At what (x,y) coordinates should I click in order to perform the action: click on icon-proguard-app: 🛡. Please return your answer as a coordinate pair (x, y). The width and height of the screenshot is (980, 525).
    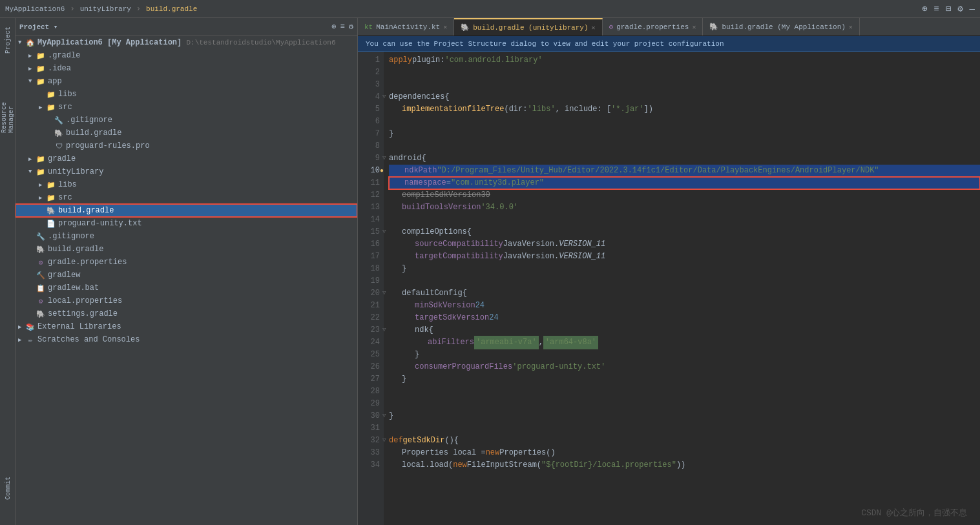
    Looking at the image, I should click on (59, 146).